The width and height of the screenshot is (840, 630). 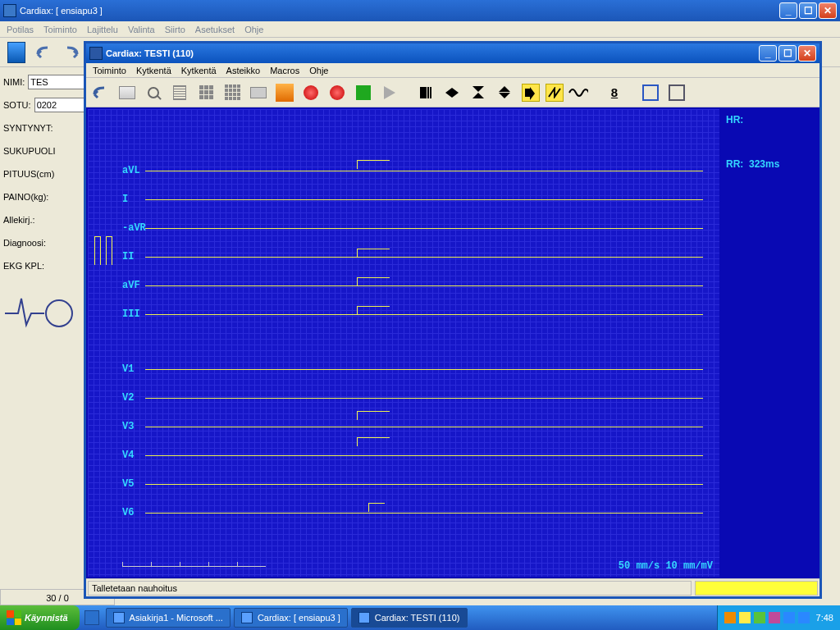 What do you see at coordinates (453, 53) in the screenshot?
I see `inner-titlebar: Cardiax: TESTI (110) _ ☐ ✕` at bounding box center [453, 53].